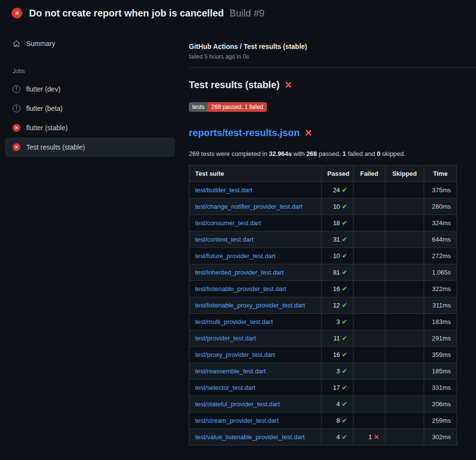 The width and height of the screenshot is (476, 460). Describe the element at coordinates (337, 272) in the screenshot. I see `passed-count: 81` at that location.